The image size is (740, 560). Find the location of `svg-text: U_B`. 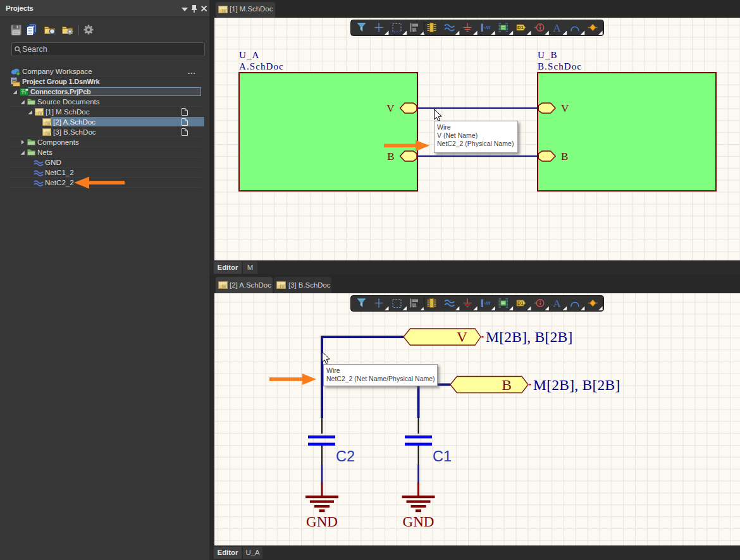

svg-text: U_B is located at coordinates (548, 55).